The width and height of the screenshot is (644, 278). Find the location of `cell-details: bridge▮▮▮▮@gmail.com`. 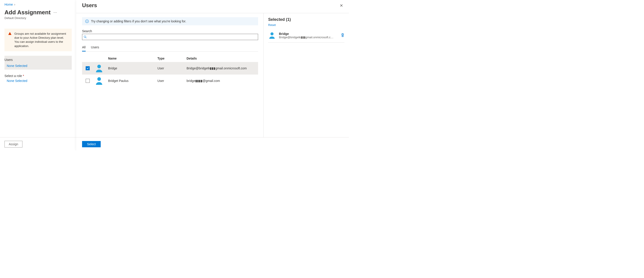

cell-details: bridge▮▮▮▮@gmail.com is located at coordinates (222, 81).